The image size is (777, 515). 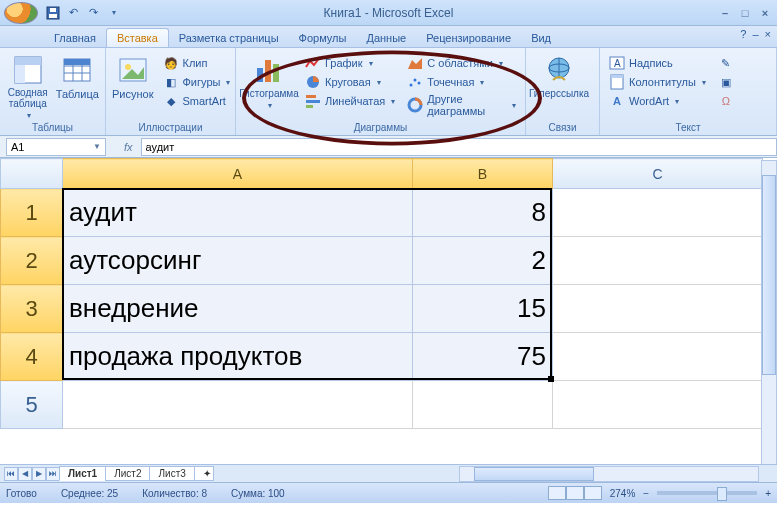 I want to click on picture-button: Рисунок, so click(x=133, y=76).